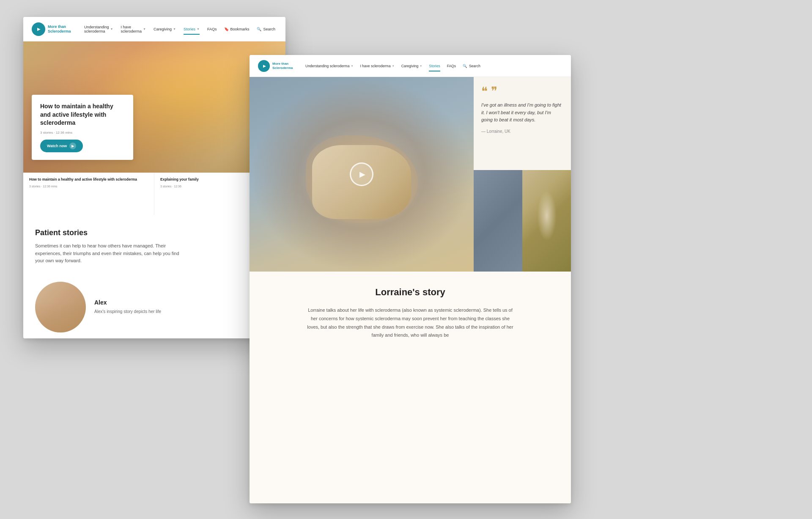  Describe the element at coordinates (181, 29) in the screenshot. I see `nav-links-back: Understandingscleroderma ▼ I havesclerod…` at that location.